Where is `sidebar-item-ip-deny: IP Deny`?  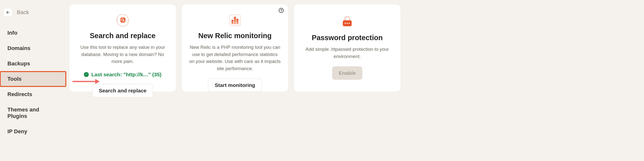
sidebar-item-ip-deny: IP Deny is located at coordinates (33, 132).